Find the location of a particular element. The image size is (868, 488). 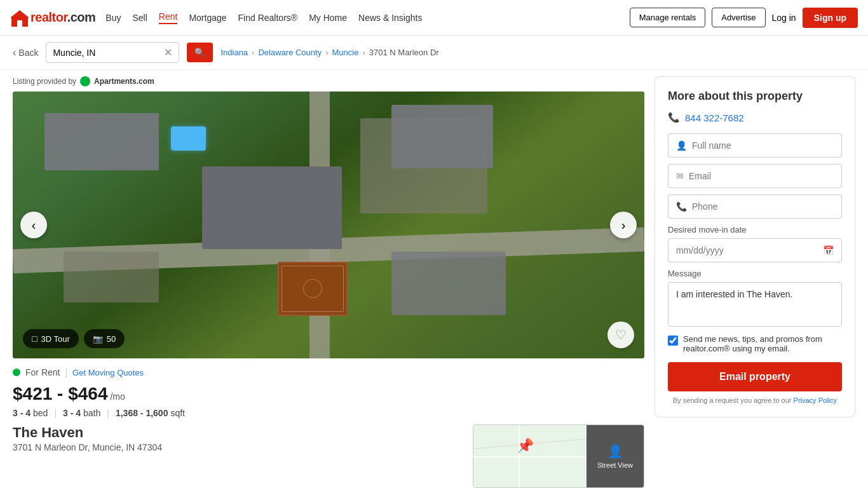

move-in-date-input is located at coordinates (750, 250).